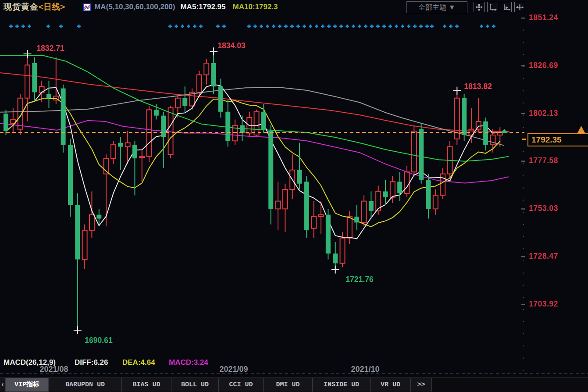  Describe the element at coordinates (421, 385) in the screenshot. I see `tab-more-indicators: >>` at that location.